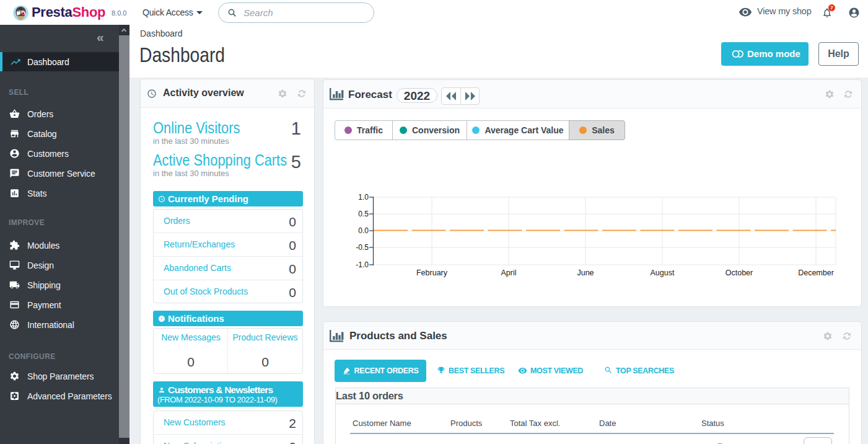 This screenshot has height=444, width=868. I want to click on svg-text: 0.0, so click(363, 231).